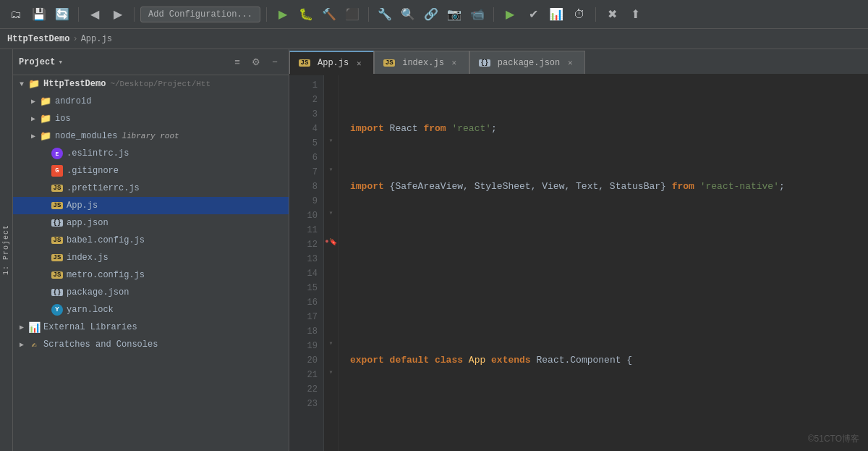  I want to click on toolbar-save-btn: 💾, so click(39, 14).